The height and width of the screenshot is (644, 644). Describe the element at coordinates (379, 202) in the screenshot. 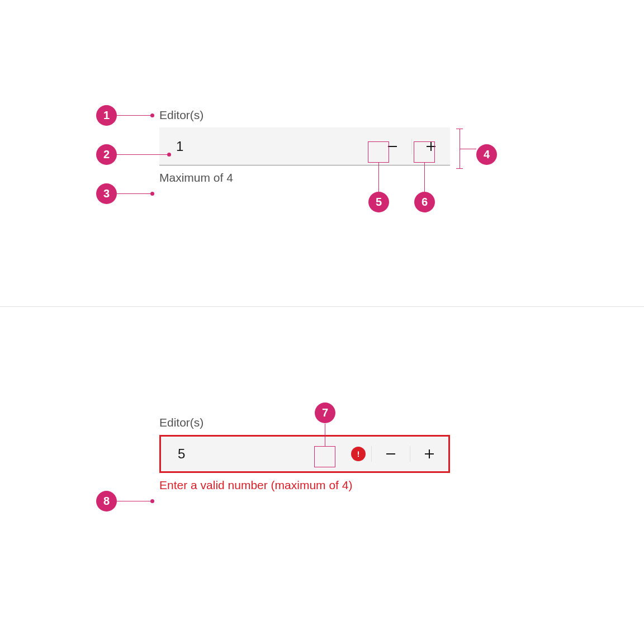

I see `annotation-badge-5: 5` at that location.